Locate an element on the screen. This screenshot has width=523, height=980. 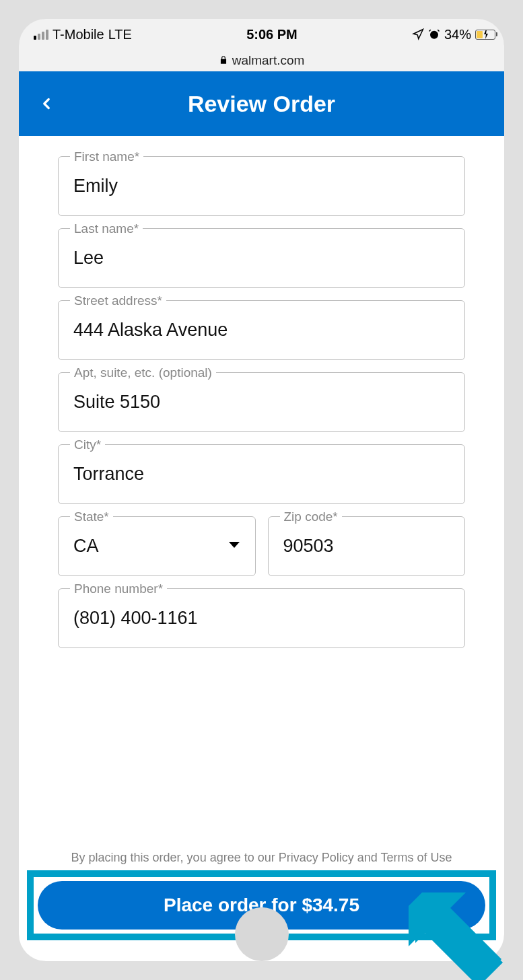
city-input is located at coordinates (261, 474).